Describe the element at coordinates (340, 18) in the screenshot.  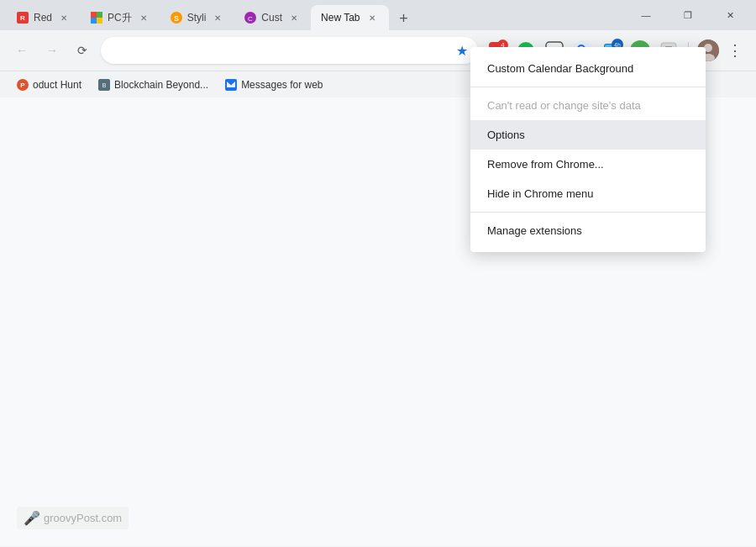
I see `tab-newtab-label: New Tab` at that location.